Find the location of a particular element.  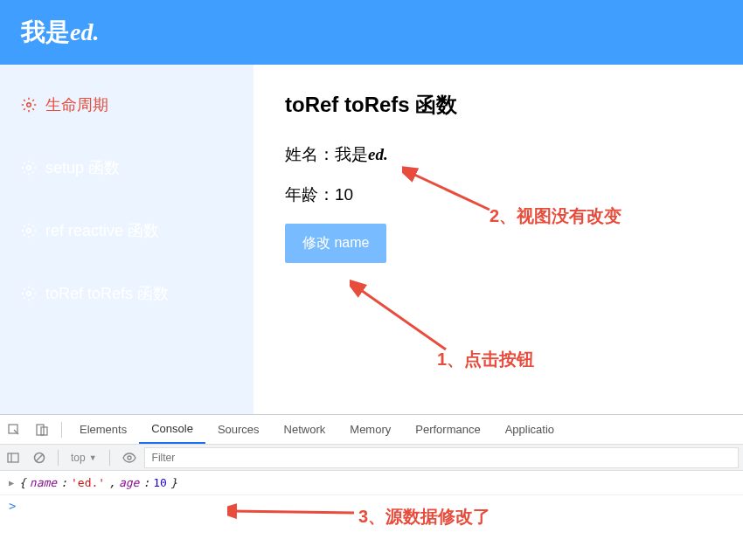

modify-name-button: 修改 name is located at coordinates (336, 243).